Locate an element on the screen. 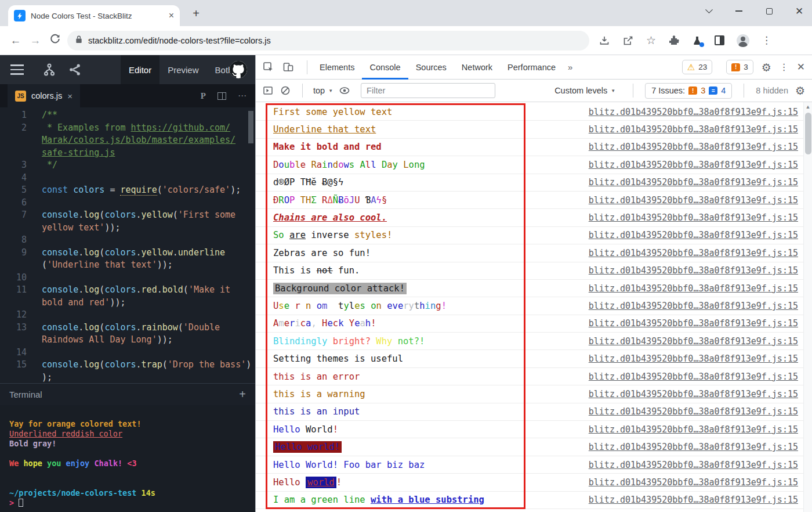 This screenshot has width=812, height=512. filter-input is located at coordinates (428, 91).